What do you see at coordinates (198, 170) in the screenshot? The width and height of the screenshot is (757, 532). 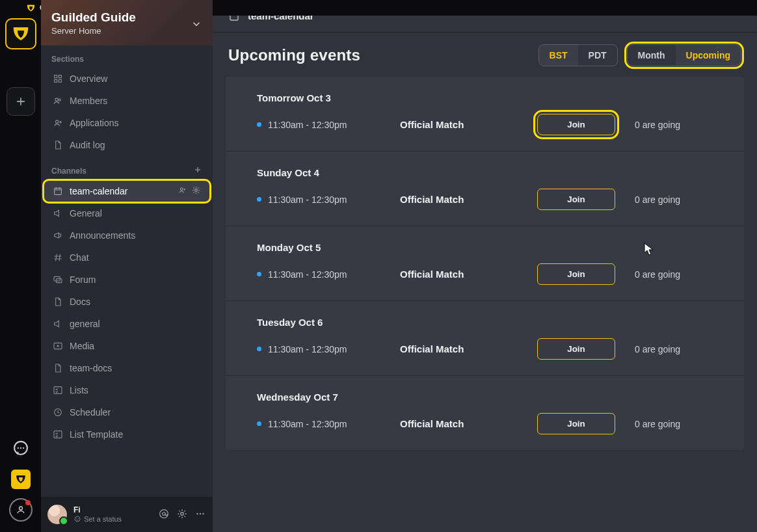 I see `plus-icon` at bounding box center [198, 170].